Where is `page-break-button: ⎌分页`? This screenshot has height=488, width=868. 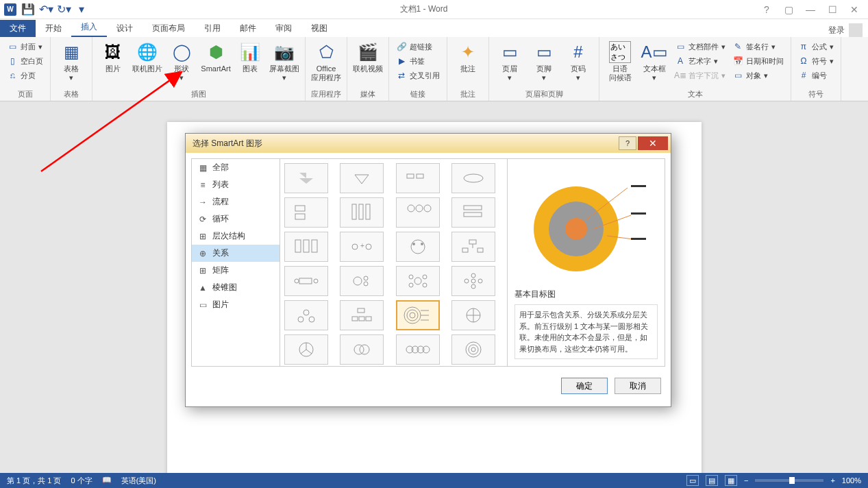 page-break-button: ⎌分页 is located at coordinates (25, 75).